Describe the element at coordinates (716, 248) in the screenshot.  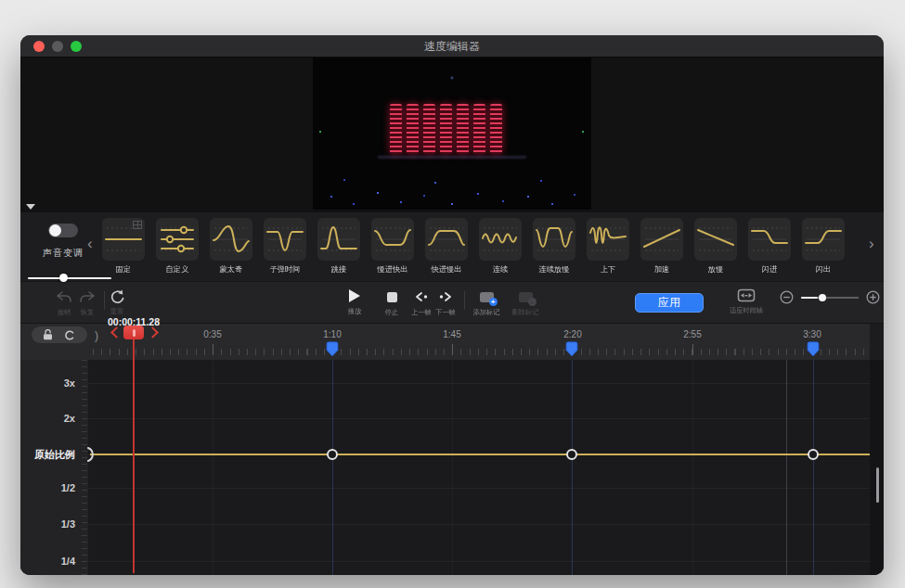
I see `preset-slow-down: 放慢` at that location.